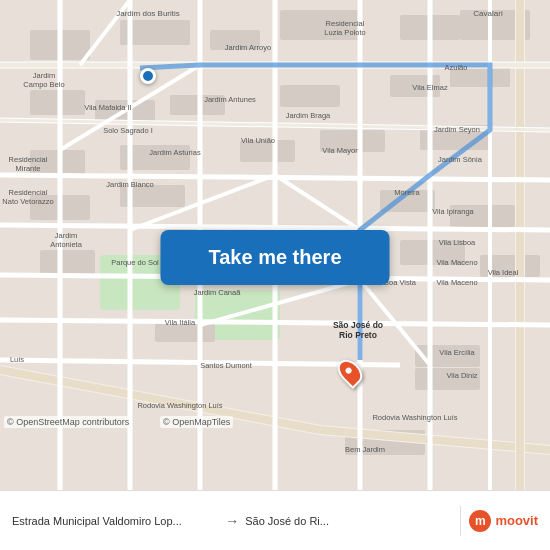 Image resolution: width=550 pixels, height=550 pixels. What do you see at coordinates (504, 272) in the screenshot?
I see `svg-text: Vila Ideal` at bounding box center [504, 272].